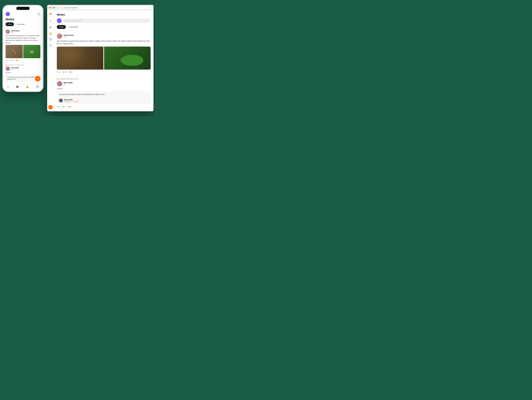 The image size is (532, 400). Describe the element at coordinates (17, 87) in the screenshot. I see `nav-notes: ▦` at that location.